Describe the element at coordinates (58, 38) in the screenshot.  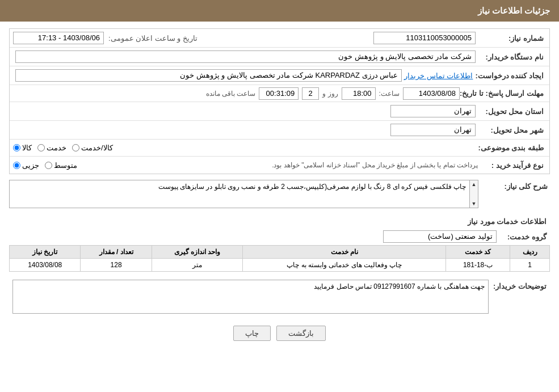
I see `announcement-date-value: 1403/08/06 - 17:13` at that location.